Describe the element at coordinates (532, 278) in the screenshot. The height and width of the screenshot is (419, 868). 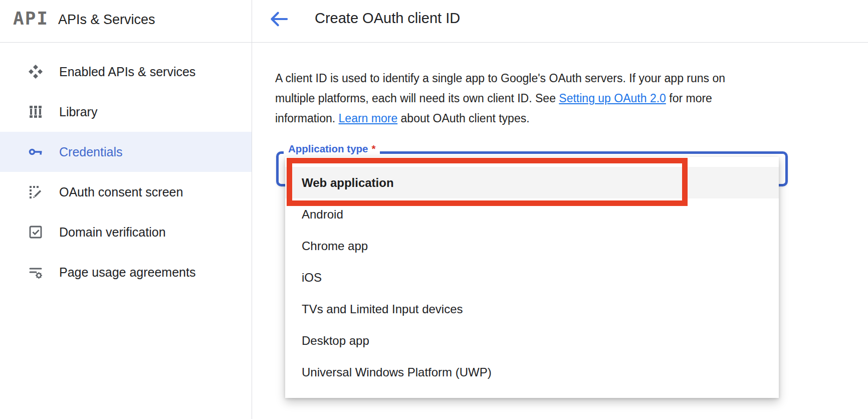
I see `option-ios: iOS` at that location.